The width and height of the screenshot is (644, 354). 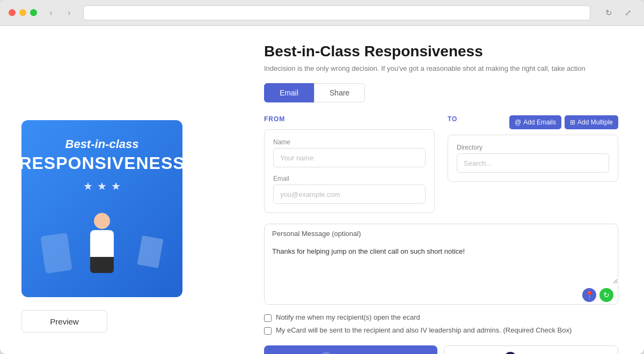 I want to click on card-image: Best-in-class RESPONSIVENESS ★ ★ ★, so click(x=102, y=209).